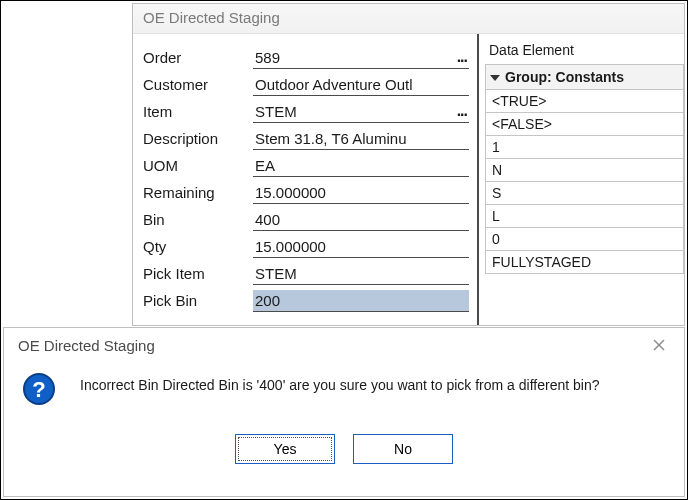 The height and width of the screenshot is (500, 688). Describe the element at coordinates (306, 138) in the screenshot. I see `field-row: Description` at that location.